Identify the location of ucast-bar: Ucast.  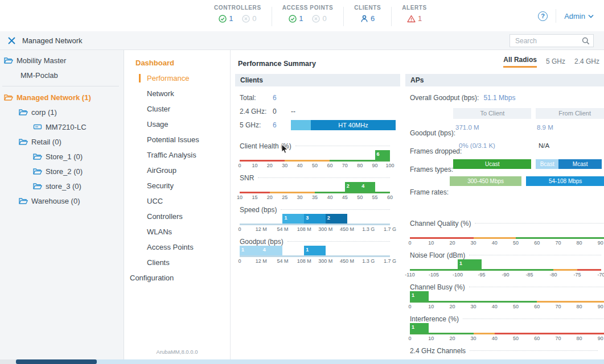
(492, 164).